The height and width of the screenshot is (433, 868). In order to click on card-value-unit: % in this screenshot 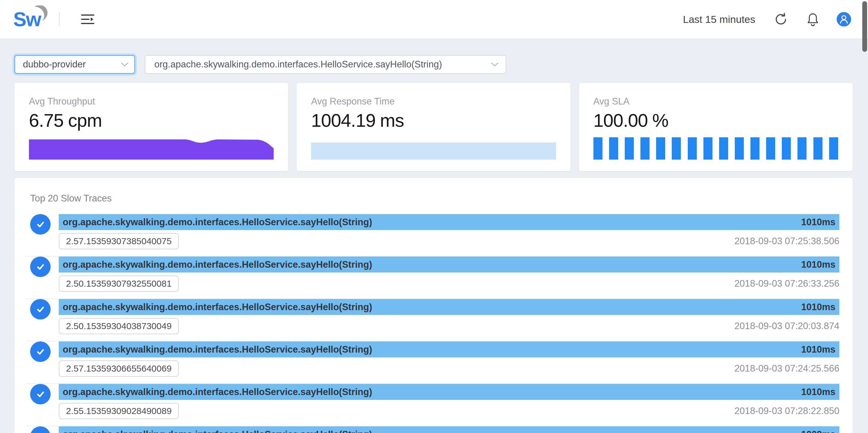, I will do `click(660, 121)`.